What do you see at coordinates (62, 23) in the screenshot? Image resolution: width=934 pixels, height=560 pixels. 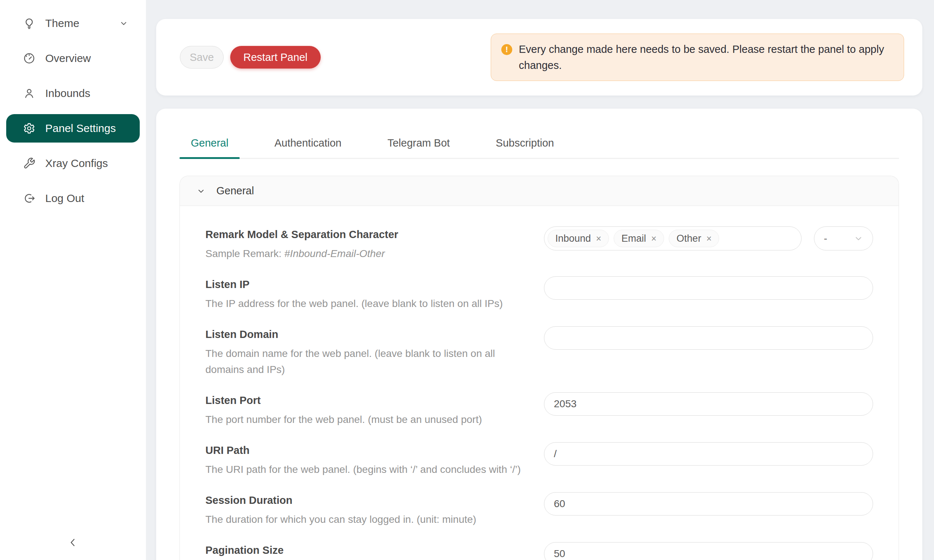 I see `sidebar-item-label: Theme` at bounding box center [62, 23].